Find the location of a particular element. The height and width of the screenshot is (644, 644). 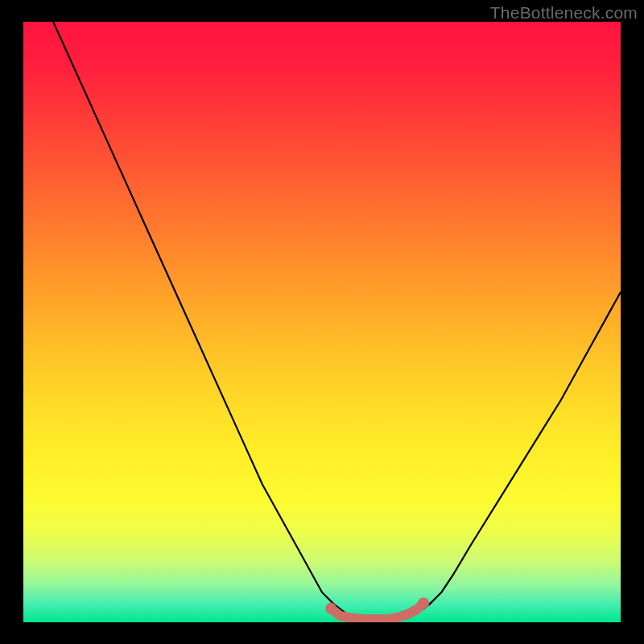

watermark-text: TheBottleneck.com is located at coordinates (564, 13).